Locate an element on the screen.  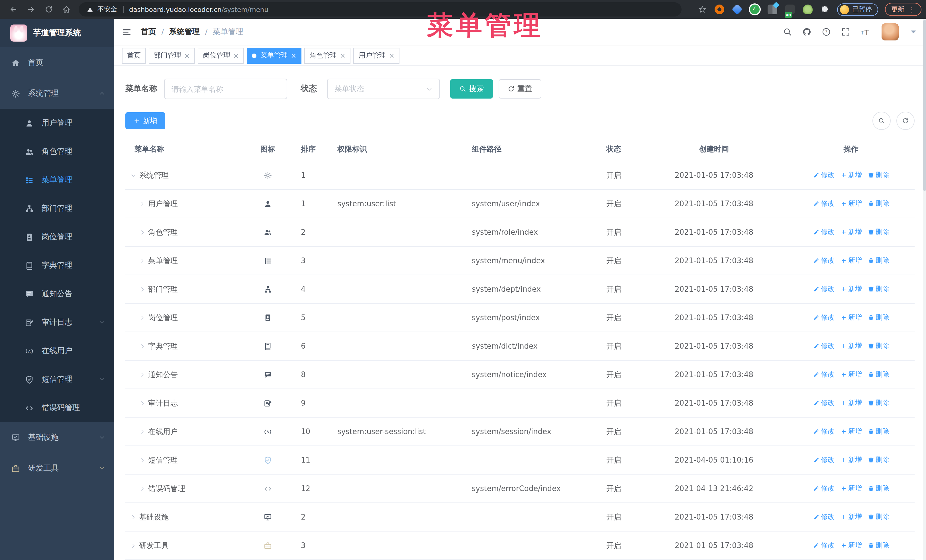
search-button: 搜索 is located at coordinates (472, 89).